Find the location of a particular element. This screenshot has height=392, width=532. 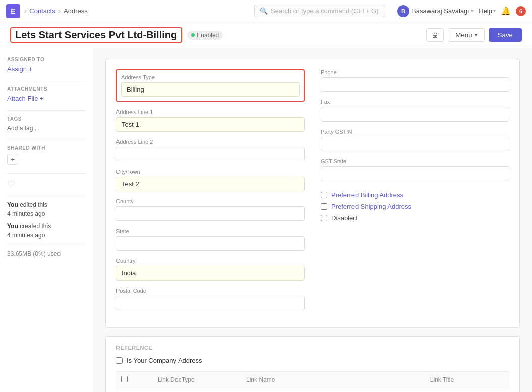

address-line2-label: Address Line 2 is located at coordinates (210, 142).